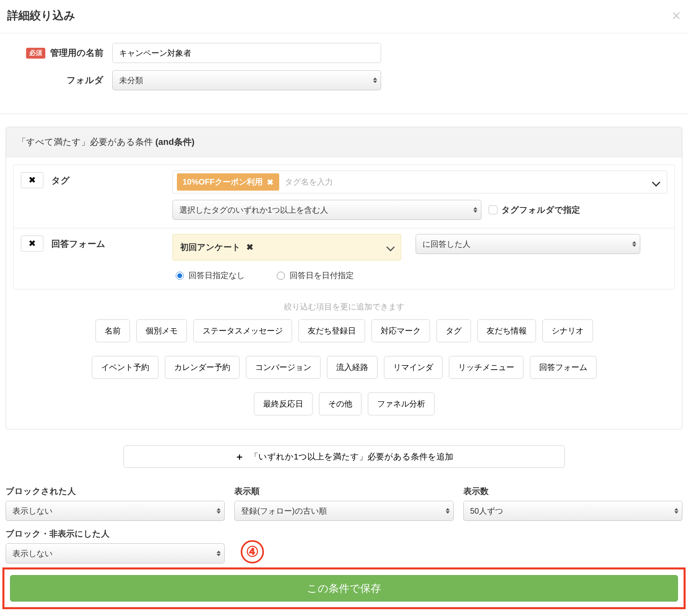  Describe the element at coordinates (401, 404) in the screenshot. I see `filter-item-pill: ファネル分析` at that location.